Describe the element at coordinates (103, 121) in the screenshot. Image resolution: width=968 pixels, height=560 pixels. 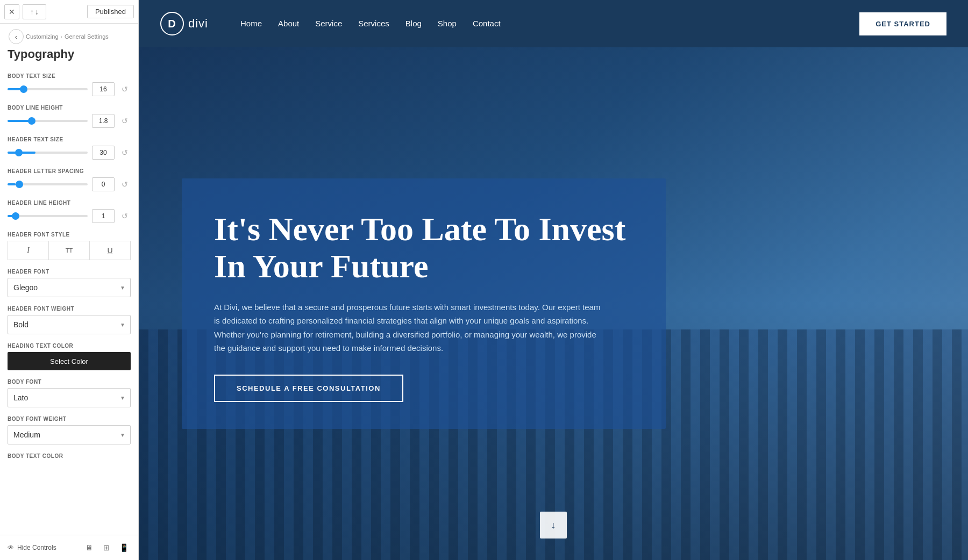
I see `body-line-height-value: 1.8` at that location.